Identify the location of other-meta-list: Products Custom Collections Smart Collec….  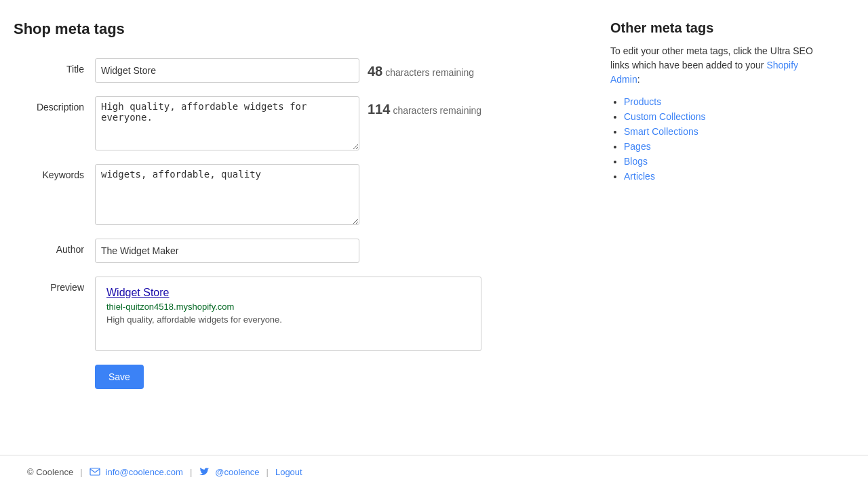
(712, 139).